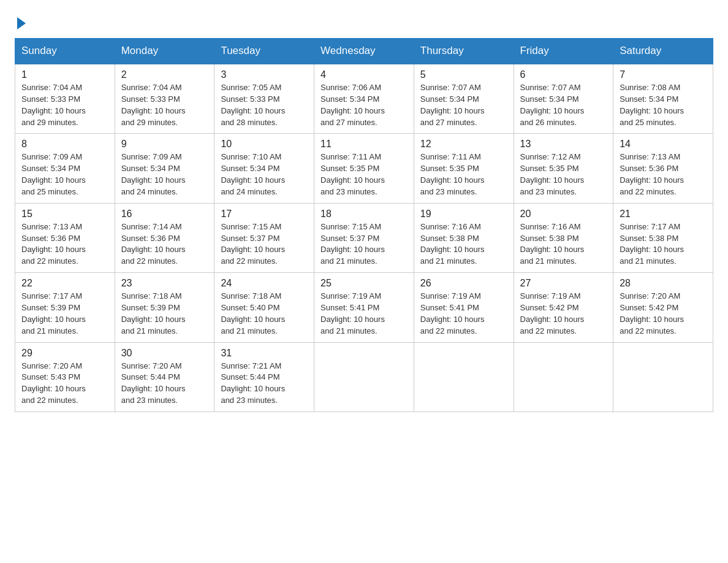 The height and width of the screenshot is (563, 728). Describe the element at coordinates (65, 214) in the screenshot. I see `day-number: 15` at that location.